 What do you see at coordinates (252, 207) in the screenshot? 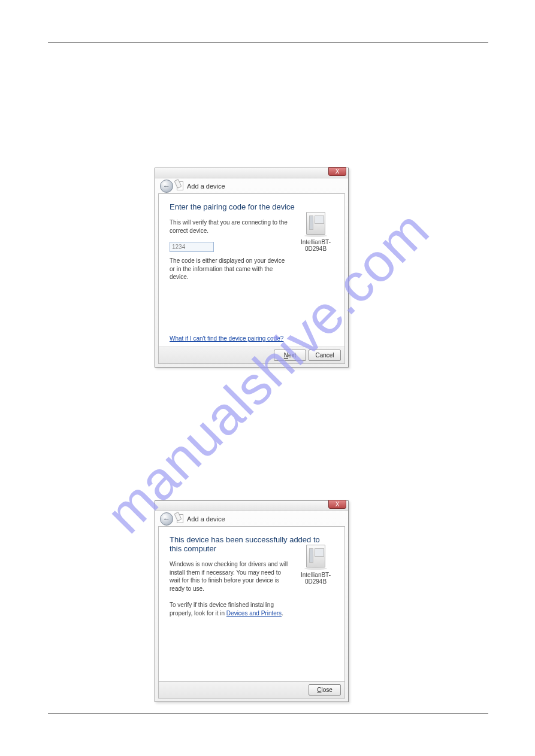
I see `pairing-headline: Enter the pairing code for the device` at bounding box center [252, 207].